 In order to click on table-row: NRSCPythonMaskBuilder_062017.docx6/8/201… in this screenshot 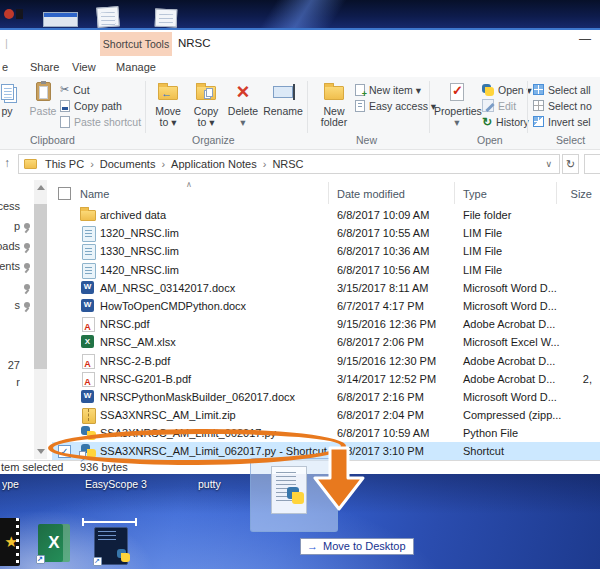, I will do `click(326, 397)`.